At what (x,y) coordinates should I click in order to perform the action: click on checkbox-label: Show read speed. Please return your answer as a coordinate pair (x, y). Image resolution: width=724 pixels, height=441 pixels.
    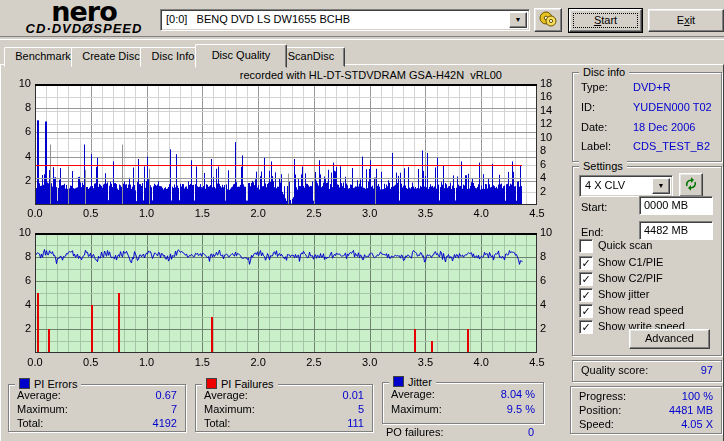
    Looking at the image, I should click on (641, 310).